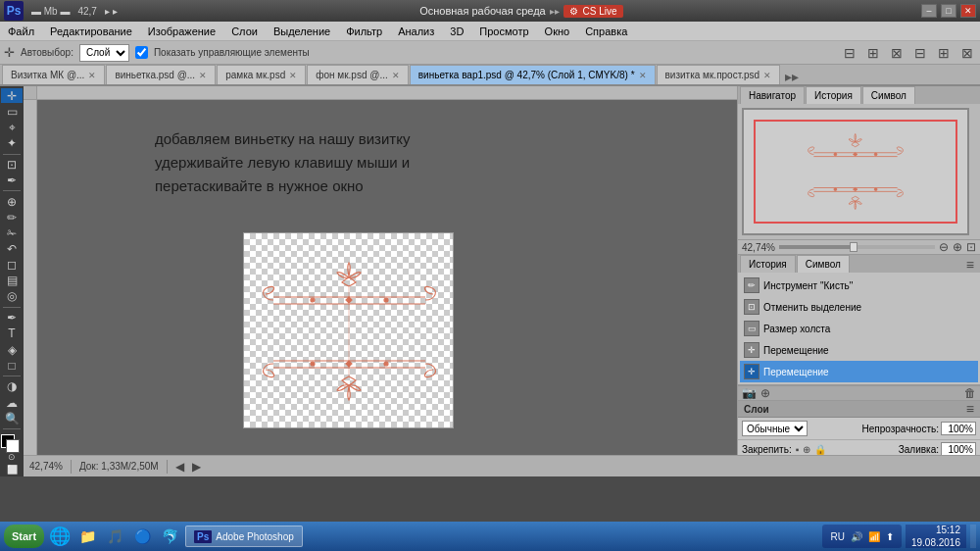  Describe the element at coordinates (261, 75) in the screenshot. I see `tab-2: рамка мк.psd ✕` at that location.